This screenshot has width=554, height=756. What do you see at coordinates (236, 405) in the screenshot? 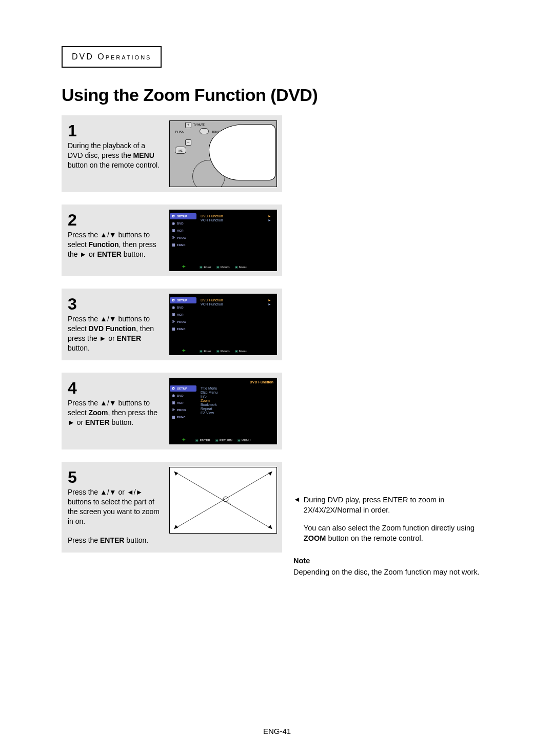
I see `osd-row-bookmark: Bookmark` at bounding box center [236, 405].